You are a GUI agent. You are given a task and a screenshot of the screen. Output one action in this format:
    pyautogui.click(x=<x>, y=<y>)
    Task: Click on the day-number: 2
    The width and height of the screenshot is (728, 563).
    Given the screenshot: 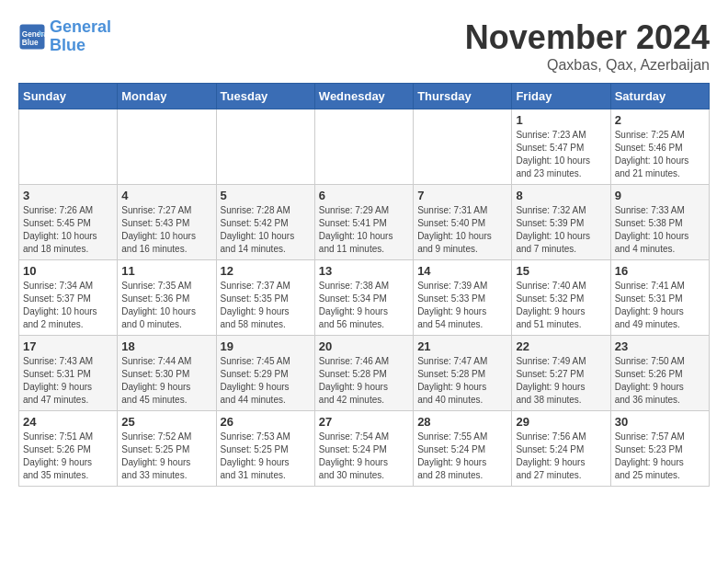 What is the action you would take?
    pyautogui.click(x=660, y=120)
    